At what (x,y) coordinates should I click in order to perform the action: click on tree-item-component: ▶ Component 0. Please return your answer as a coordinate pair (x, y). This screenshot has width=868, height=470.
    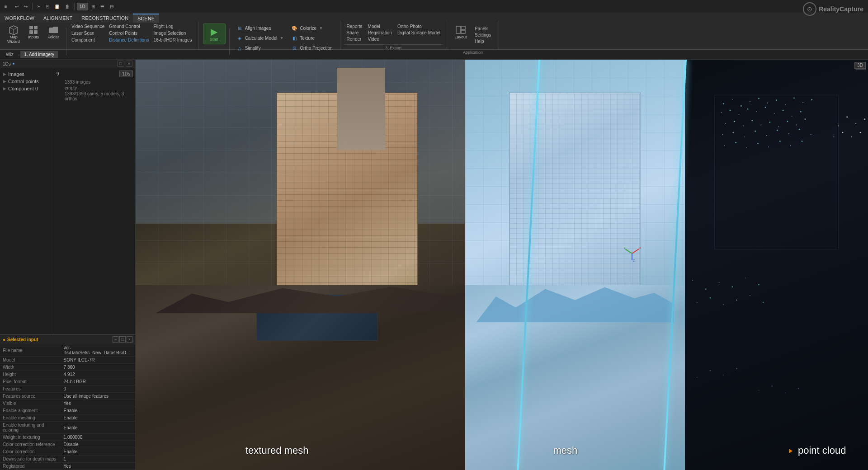
    Looking at the image, I should click on (27, 89).